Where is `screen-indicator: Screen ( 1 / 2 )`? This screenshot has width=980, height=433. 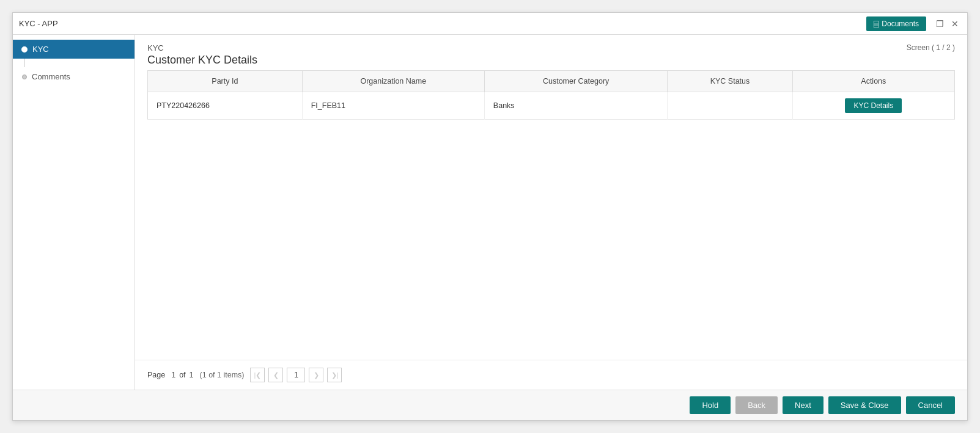 screen-indicator: Screen ( 1 / 2 ) is located at coordinates (930, 48).